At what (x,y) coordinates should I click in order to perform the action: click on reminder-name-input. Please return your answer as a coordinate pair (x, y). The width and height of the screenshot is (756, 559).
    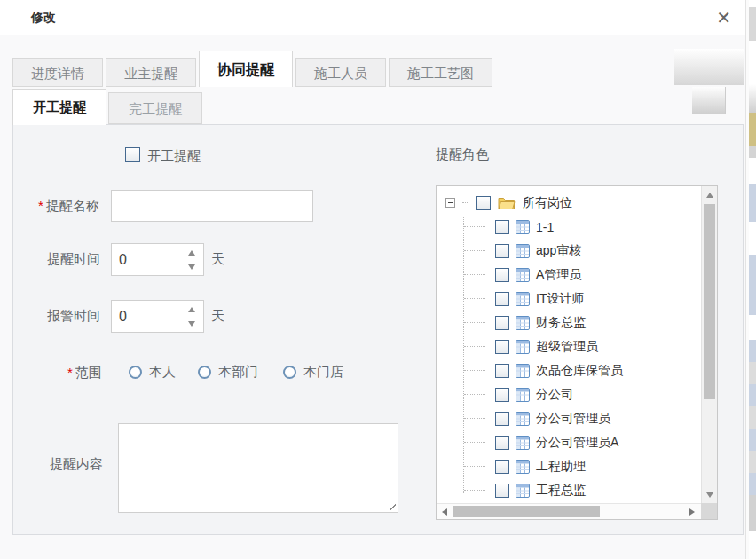
    Looking at the image, I should click on (212, 206).